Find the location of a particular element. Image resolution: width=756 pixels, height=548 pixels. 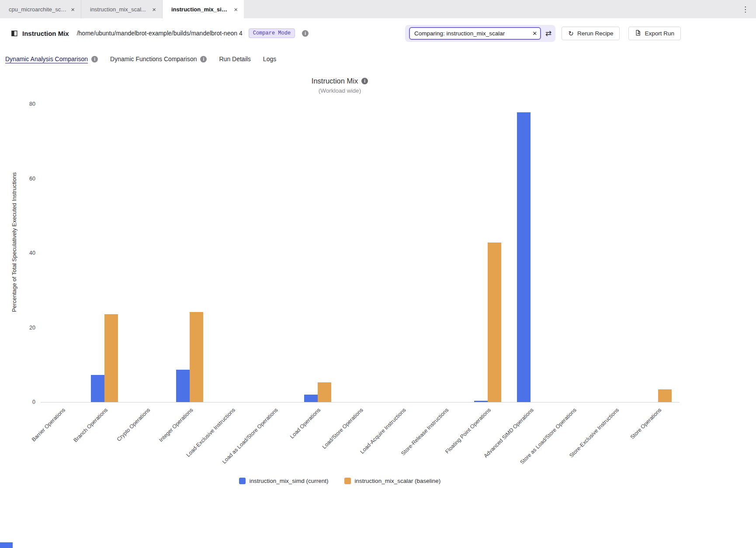

tab-dynamic-functions-comparison: Dynamic Functions Comparison i is located at coordinates (158, 59).